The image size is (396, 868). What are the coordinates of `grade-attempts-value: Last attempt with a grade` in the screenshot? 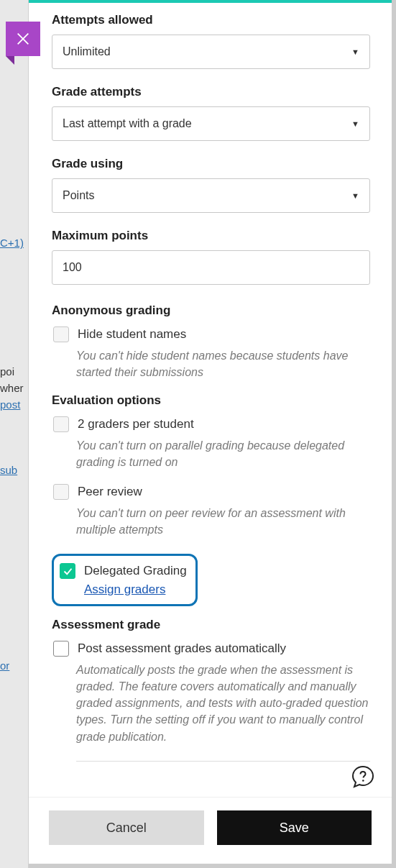 It's located at (127, 124).